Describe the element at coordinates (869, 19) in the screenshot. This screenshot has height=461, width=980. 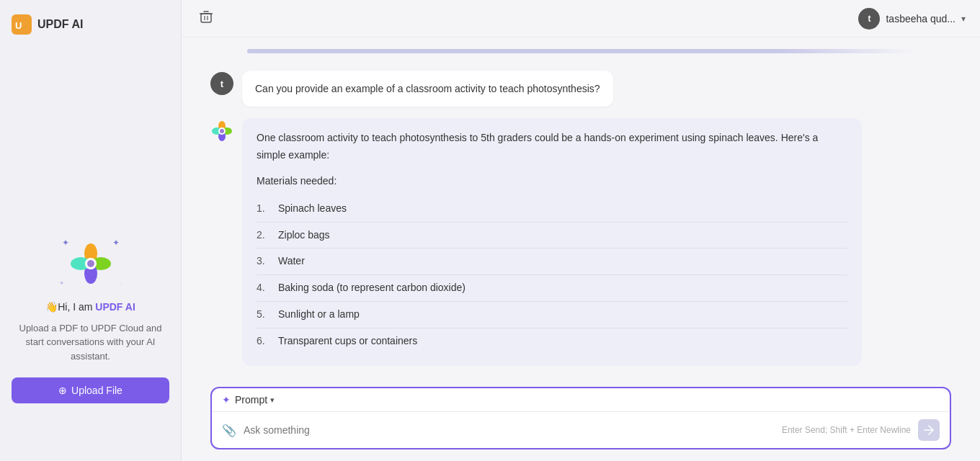
I see `user-avatar: t` at that location.